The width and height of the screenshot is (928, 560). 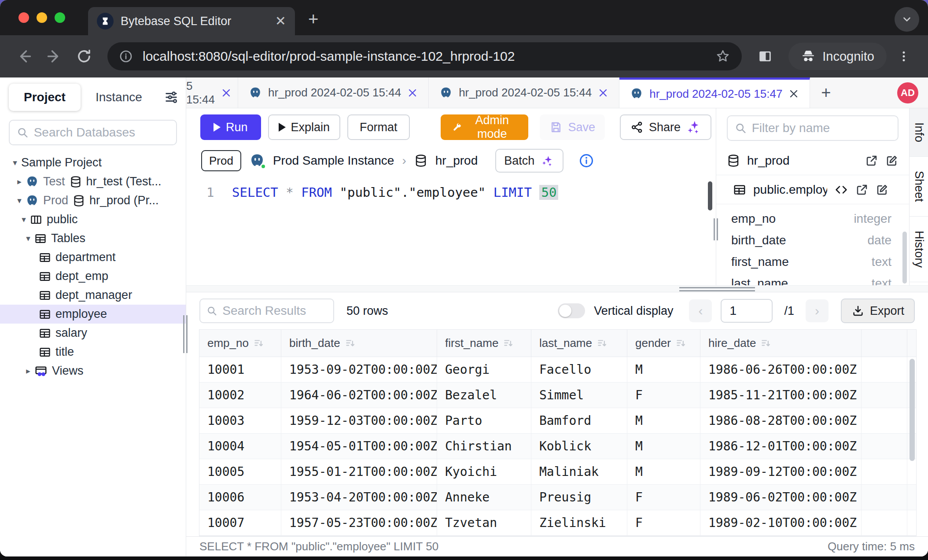 I want to click on bookmark-star-icon, so click(x=723, y=56).